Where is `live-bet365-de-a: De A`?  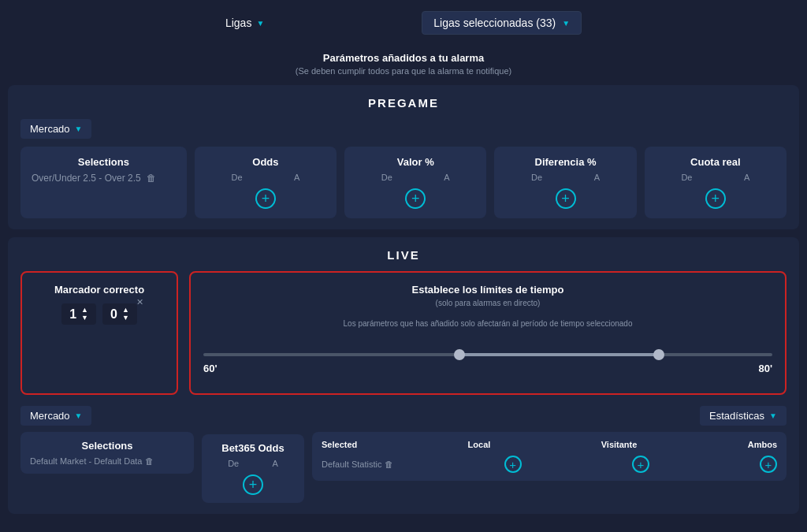 live-bet365-de-a: De A is located at coordinates (253, 463).